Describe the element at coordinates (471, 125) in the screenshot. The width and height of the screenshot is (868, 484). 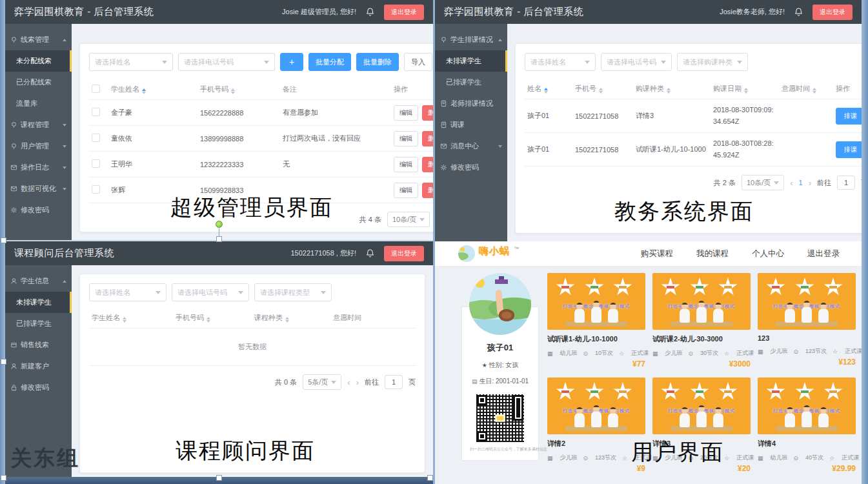
I see `sidebar-item-reschedule: 调课` at that location.